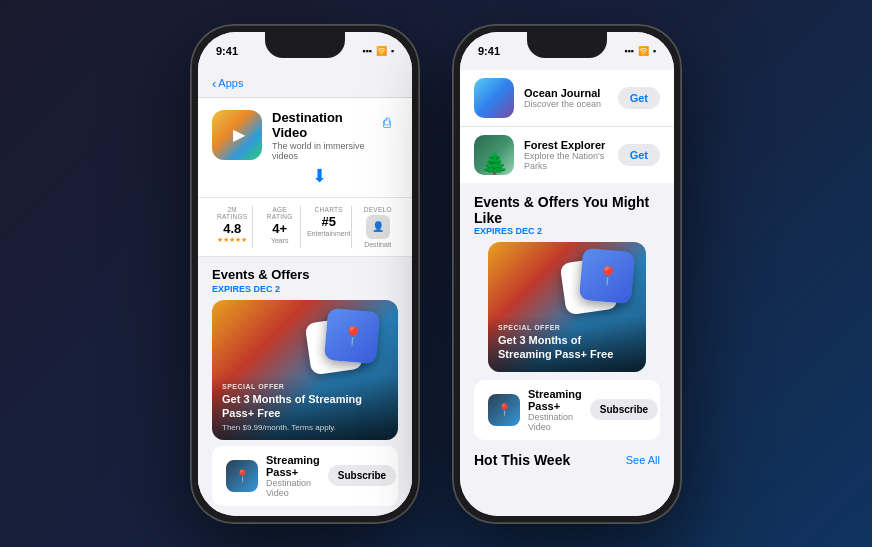  I want to click on hot-section: Hot This Week See All, so click(567, 458).